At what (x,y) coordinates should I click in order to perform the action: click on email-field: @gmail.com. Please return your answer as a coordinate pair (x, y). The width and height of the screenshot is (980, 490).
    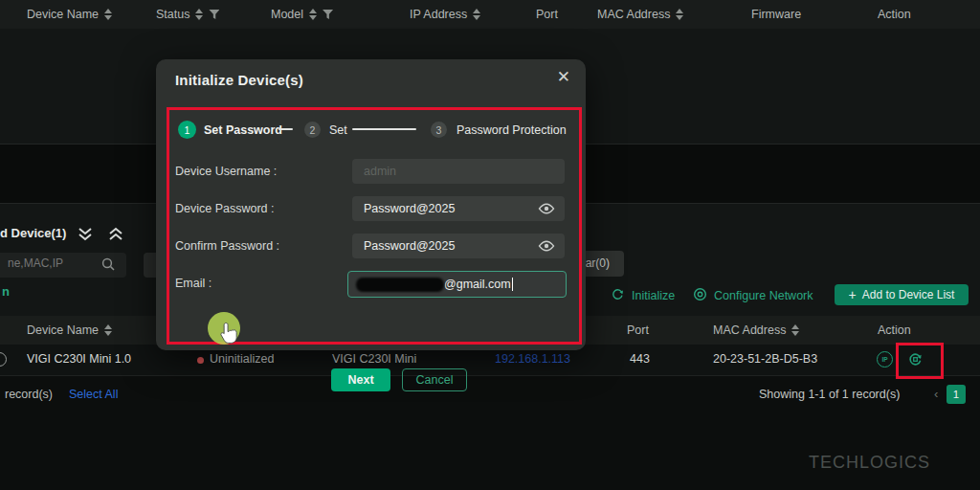
    Looking at the image, I should click on (457, 284).